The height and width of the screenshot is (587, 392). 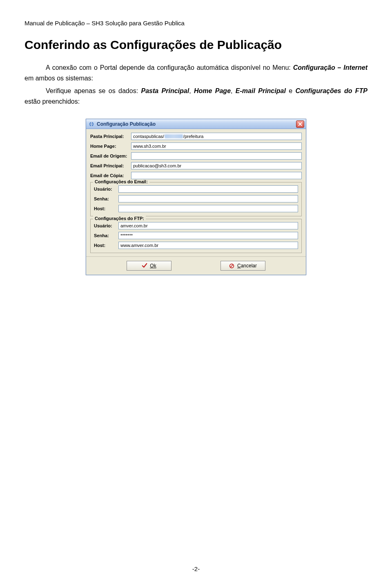 What do you see at coordinates (332, 91) in the screenshot?
I see `para2-field4: Configurações do FTP` at bounding box center [332, 91].